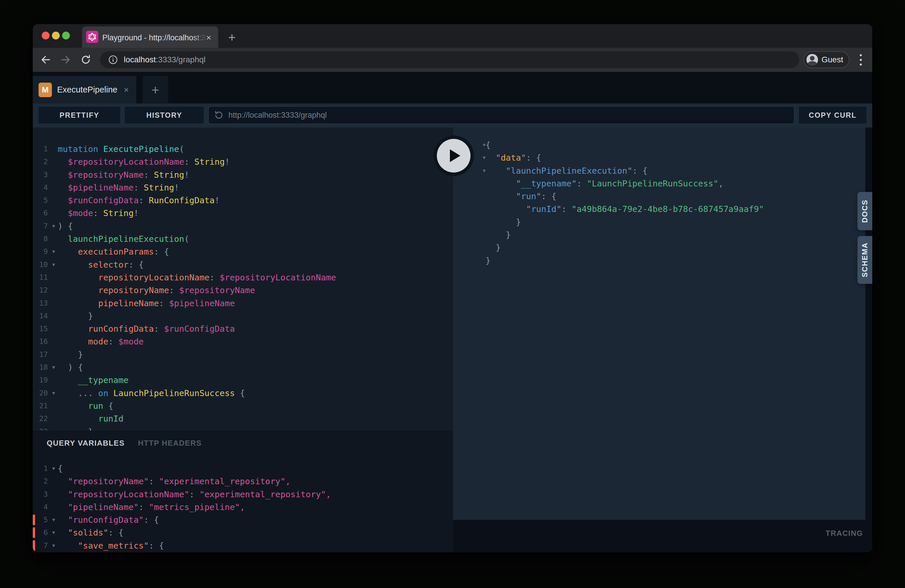 The width and height of the screenshot is (905, 588). Describe the element at coordinates (170, 443) in the screenshot. I see `tab-http-headers: HTTP HEADERS` at that location.